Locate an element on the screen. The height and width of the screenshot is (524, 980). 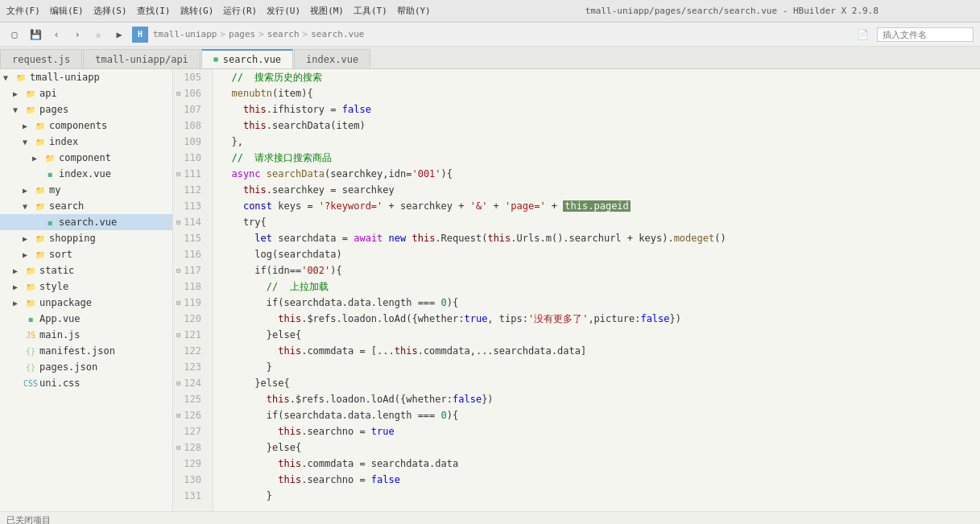
token-107-3: false is located at coordinates (357, 109).